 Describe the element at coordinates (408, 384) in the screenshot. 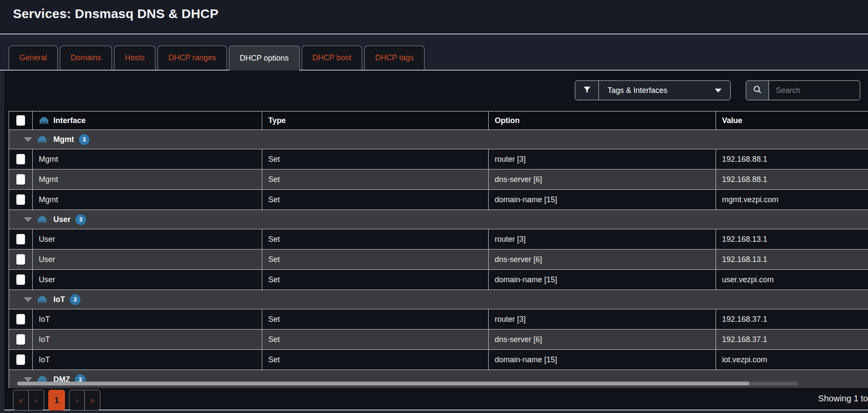

I see `horizontal-scrollbar-track` at that location.